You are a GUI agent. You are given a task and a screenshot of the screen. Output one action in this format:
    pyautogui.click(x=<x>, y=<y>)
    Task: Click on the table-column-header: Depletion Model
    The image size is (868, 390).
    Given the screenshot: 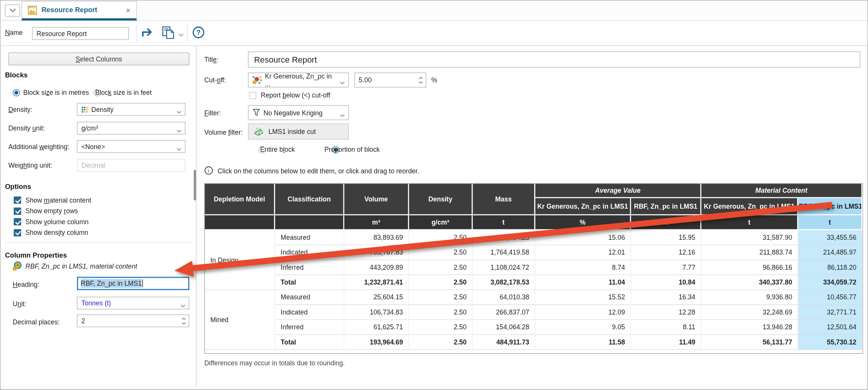 What is the action you would take?
    pyautogui.click(x=240, y=200)
    